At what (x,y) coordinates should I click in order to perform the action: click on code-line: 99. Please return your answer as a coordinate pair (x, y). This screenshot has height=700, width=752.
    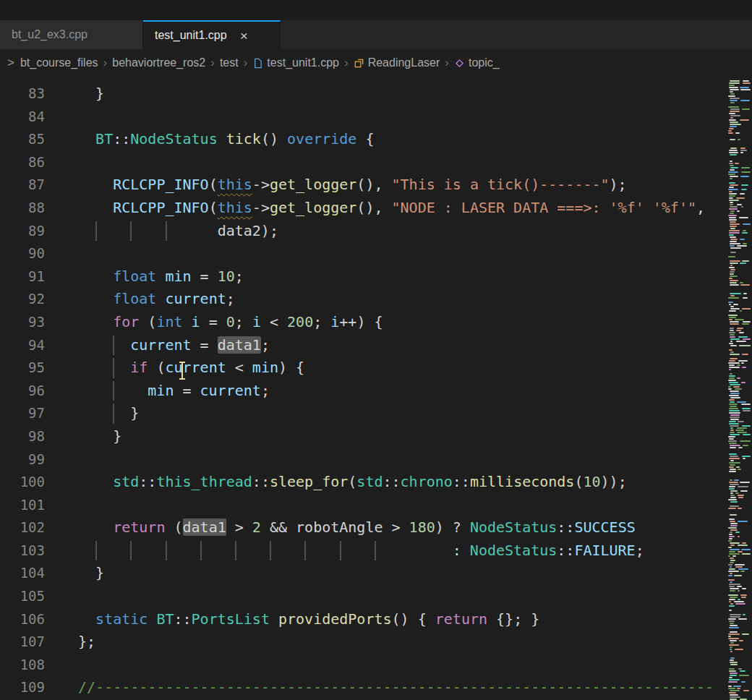
    Looking at the image, I should click on (363, 460).